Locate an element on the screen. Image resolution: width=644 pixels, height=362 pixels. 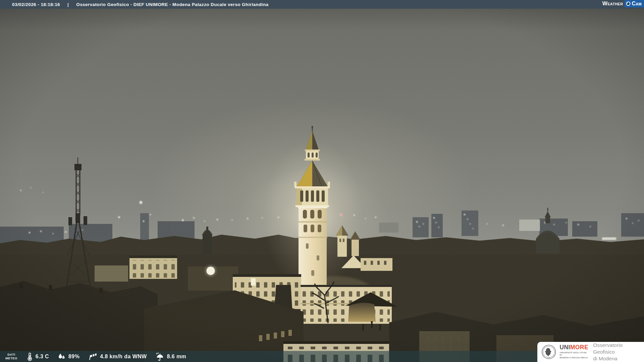
observatory-name-block: Osservatorio Geofisico di Modena is located at coordinates (619, 352).